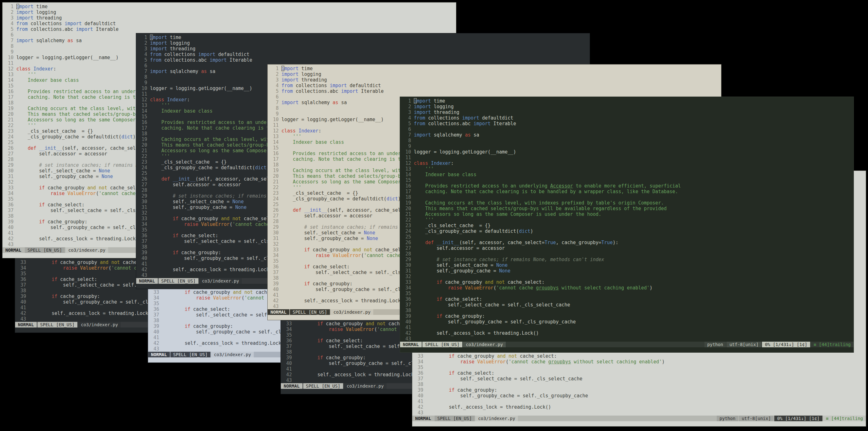 This screenshot has width=868, height=431. I want to click on filetype-label: python, so click(715, 344).